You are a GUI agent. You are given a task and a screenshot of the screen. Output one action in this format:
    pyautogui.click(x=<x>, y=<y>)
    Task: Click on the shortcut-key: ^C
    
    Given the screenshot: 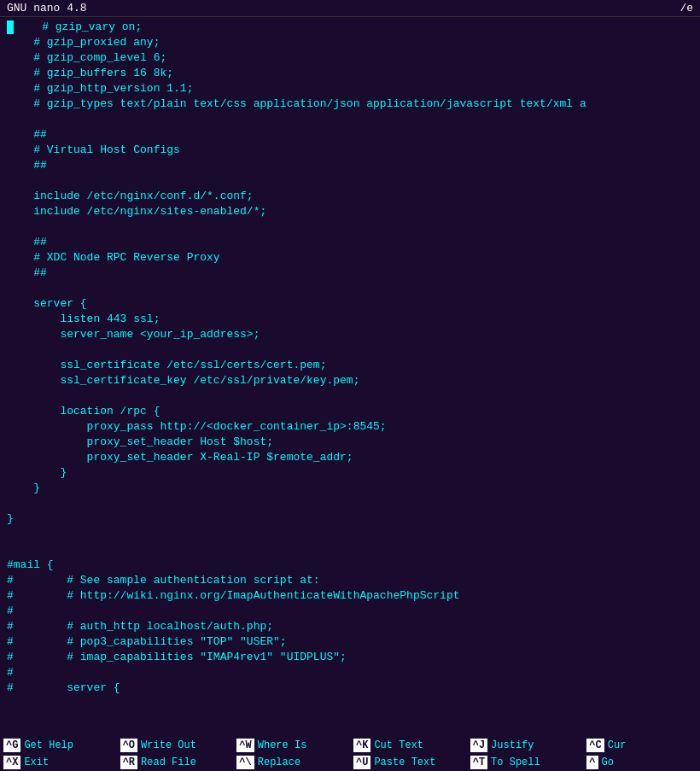 What is the action you would take?
    pyautogui.click(x=595, y=745)
    